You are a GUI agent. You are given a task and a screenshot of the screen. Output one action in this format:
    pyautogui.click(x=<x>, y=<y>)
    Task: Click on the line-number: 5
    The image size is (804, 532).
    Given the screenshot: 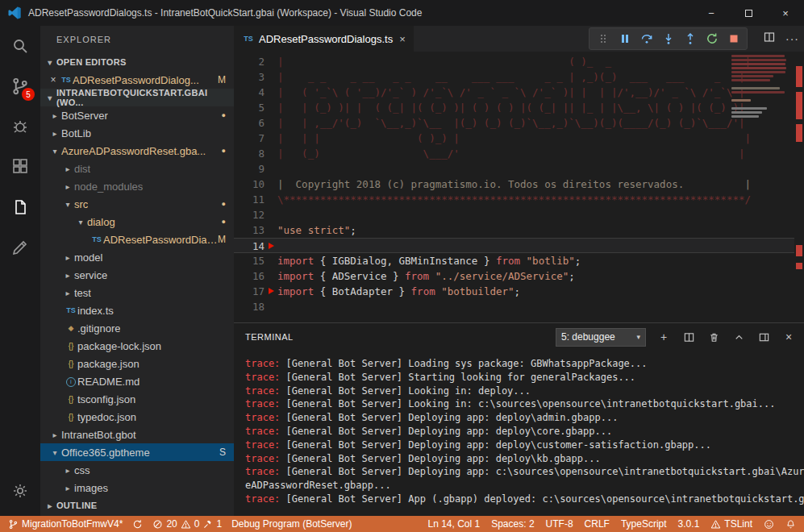 What is the action you would take?
    pyautogui.click(x=249, y=108)
    